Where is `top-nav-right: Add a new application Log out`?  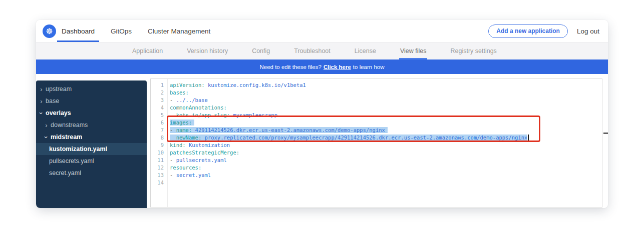
top-nav-right: Add a new application Log out is located at coordinates (548, 31).